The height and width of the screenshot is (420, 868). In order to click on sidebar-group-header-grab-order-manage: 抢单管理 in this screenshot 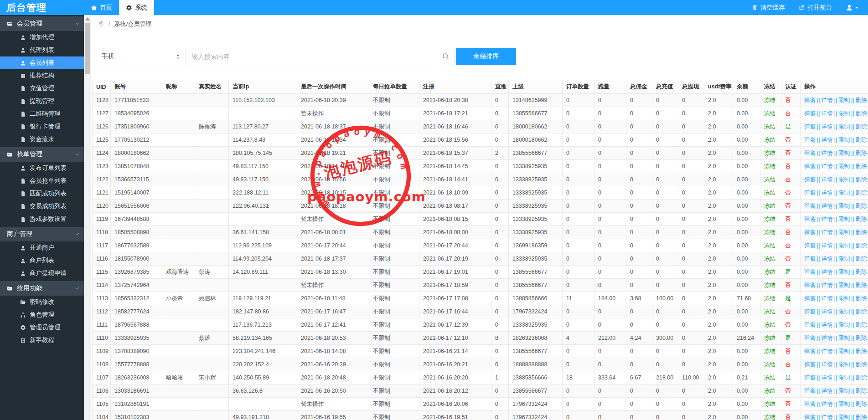, I will do `click(42, 154)`.